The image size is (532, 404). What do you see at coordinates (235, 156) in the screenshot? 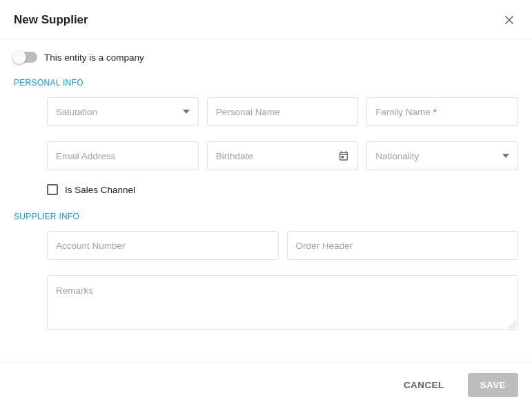
I see `birthdate-placeholder: Birthdate` at bounding box center [235, 156].